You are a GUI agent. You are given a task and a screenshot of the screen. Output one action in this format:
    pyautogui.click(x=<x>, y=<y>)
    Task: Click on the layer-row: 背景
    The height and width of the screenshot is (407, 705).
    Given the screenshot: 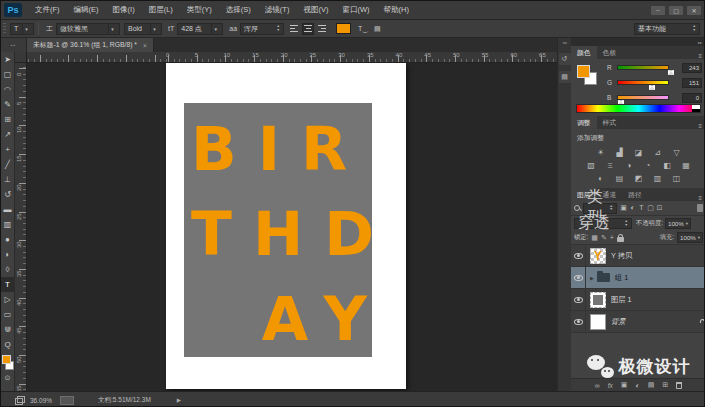 What is the action you would take?
    pyautogui.click(x=638, y=322)
    